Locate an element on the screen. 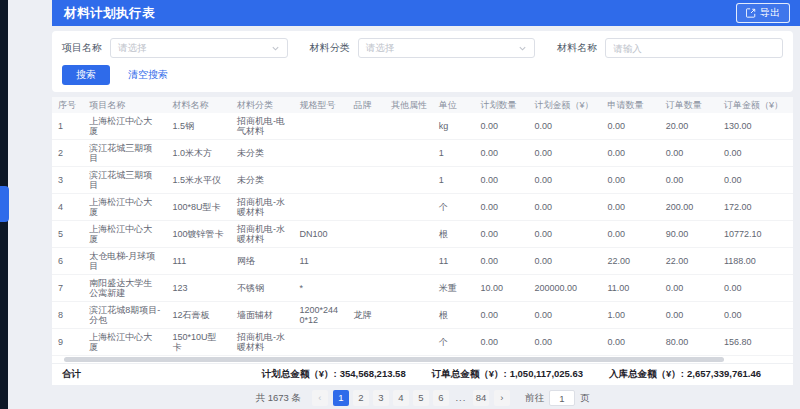  project-name-select: 请选择 is located at coordinates (199, 48).